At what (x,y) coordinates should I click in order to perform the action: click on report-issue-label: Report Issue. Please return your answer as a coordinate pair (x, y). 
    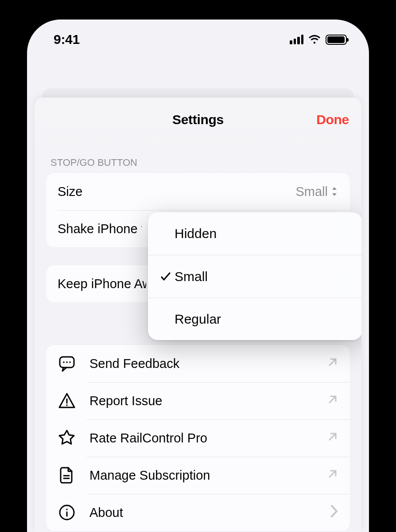
    Looking at the image, I should click on (126, 401).